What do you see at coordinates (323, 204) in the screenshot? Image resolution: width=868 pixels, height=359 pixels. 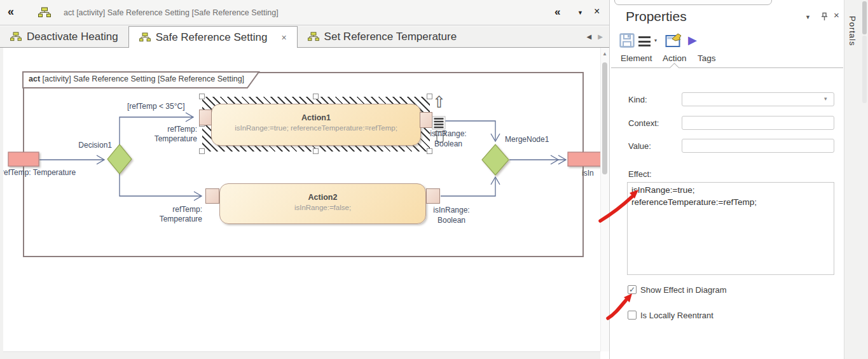 I see `action2-node: Action2 isInRange:=false;` at bounding box center [323, 204].